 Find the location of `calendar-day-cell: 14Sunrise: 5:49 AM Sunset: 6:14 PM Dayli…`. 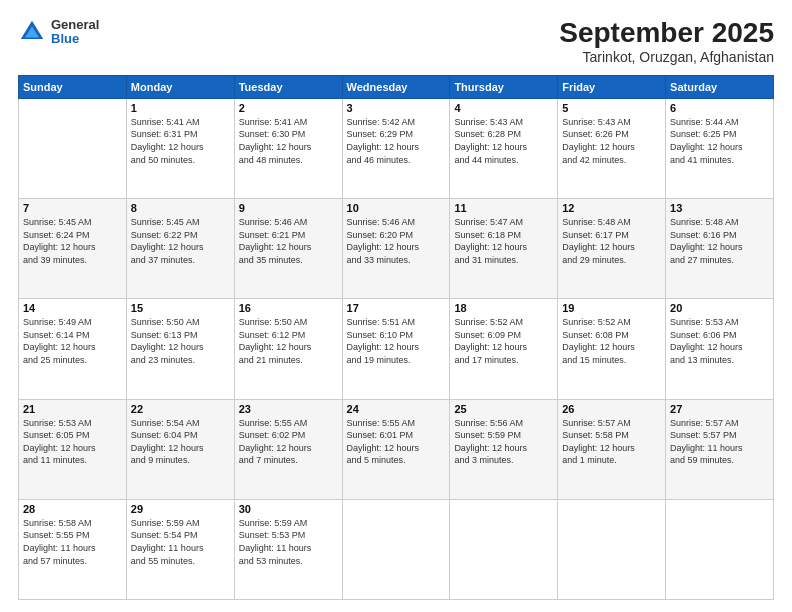

calendar-day-cell: 14Sunrise: 5:49 AM Sunset: 6:14 PM Dayli… is located at coordinates (73, 349).